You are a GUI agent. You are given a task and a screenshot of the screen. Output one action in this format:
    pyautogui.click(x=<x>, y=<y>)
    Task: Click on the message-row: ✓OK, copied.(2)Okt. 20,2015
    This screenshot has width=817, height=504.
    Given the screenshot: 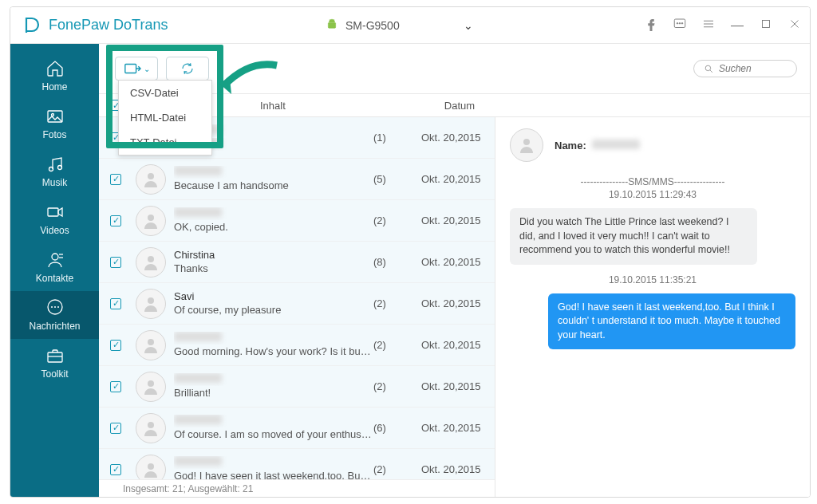 What is the action you would take?
    pyautogui.click(x=297, y=221)
    